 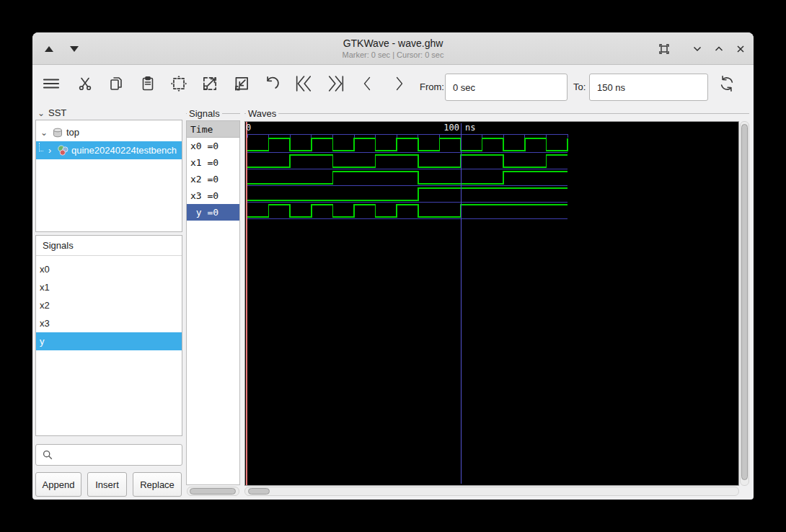 What do you see at coordinates (210, 84) in the screenshot?
I see `zoom-in-button` at bounding box center [210, 84].